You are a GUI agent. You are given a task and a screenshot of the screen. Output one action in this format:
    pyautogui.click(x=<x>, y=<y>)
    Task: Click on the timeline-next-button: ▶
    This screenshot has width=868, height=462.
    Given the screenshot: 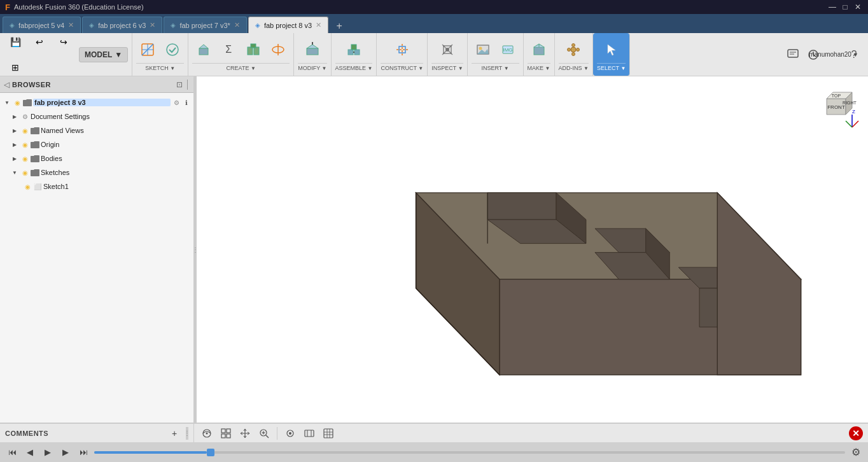 What is the action you would take?
    pyautogui.click(x=66, y=452)
    